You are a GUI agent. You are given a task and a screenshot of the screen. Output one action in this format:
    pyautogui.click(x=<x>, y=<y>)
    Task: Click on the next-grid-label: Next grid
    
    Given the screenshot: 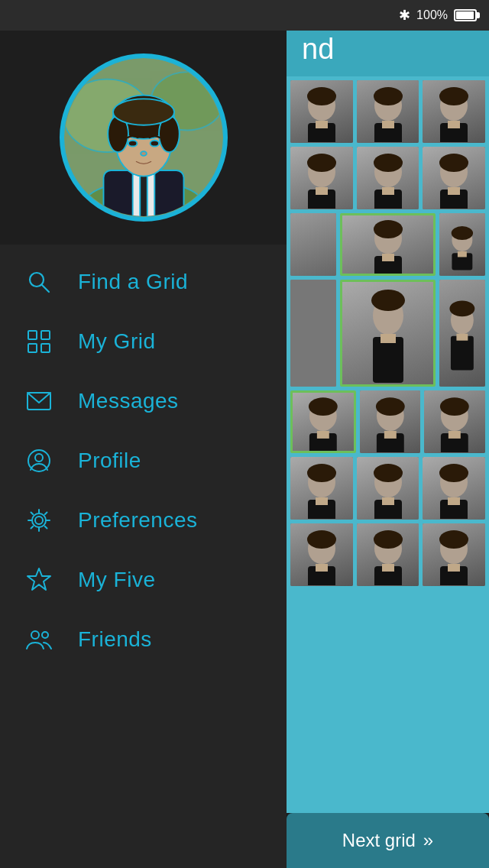 What is the action you would take?
    pyautogui.click(x=379, y=840)
    